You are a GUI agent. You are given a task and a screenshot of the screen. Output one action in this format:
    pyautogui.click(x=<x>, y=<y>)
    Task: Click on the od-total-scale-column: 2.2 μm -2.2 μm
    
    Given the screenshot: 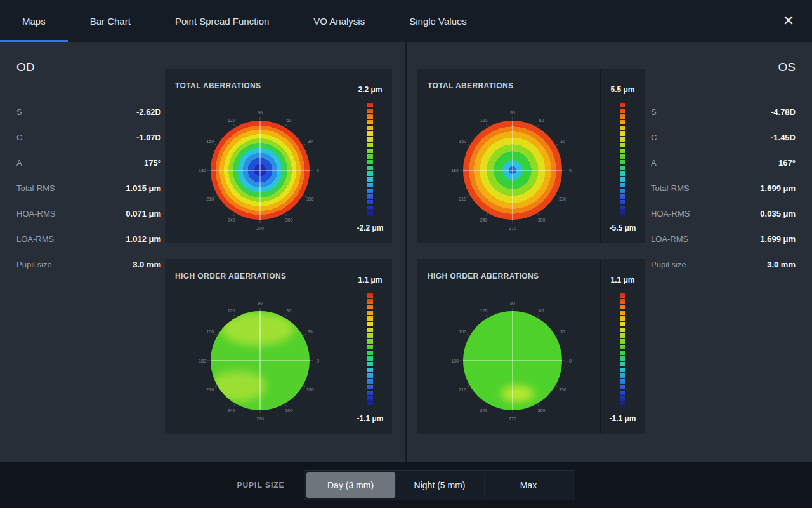 What is the action you would take?
    pyautogui.click(x=370, y=156)
    